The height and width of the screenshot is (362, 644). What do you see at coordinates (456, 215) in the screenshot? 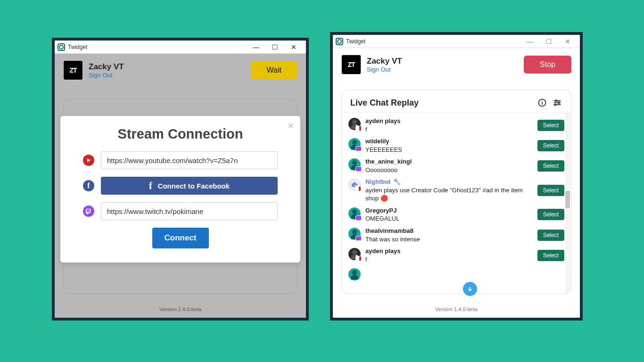
I see `chat-row: GregoryPJOMEGALULSelect` at bounding box center [456, 215].